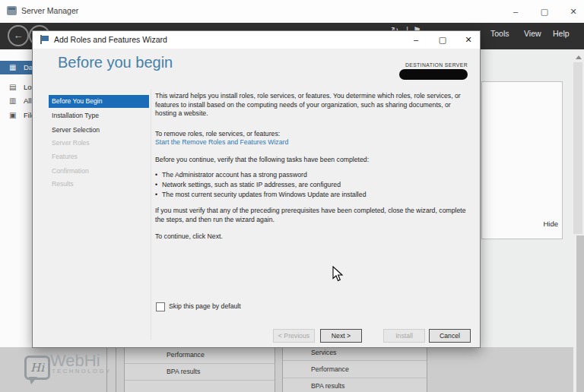  What do you see at coordinates (544, 11) in the screenshot?
I see `maximize-button: ▢` at bounding box center [544, 11].